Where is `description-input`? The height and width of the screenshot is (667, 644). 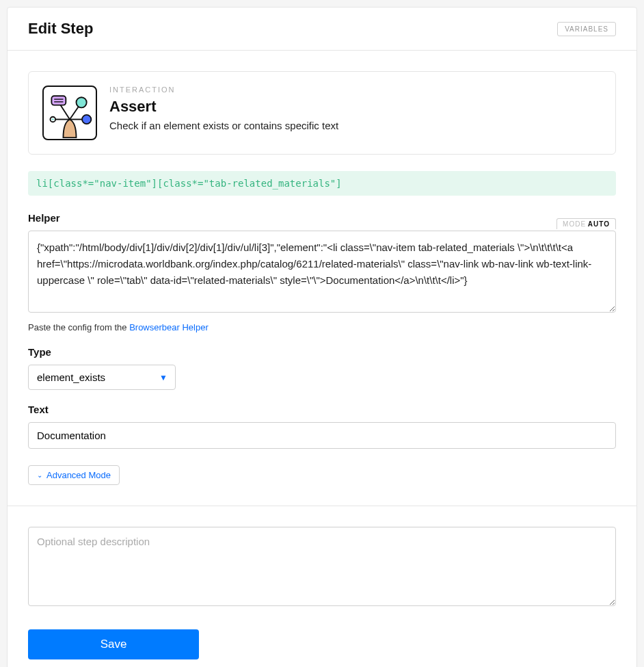 description-input is located at coordinates (322, 566).